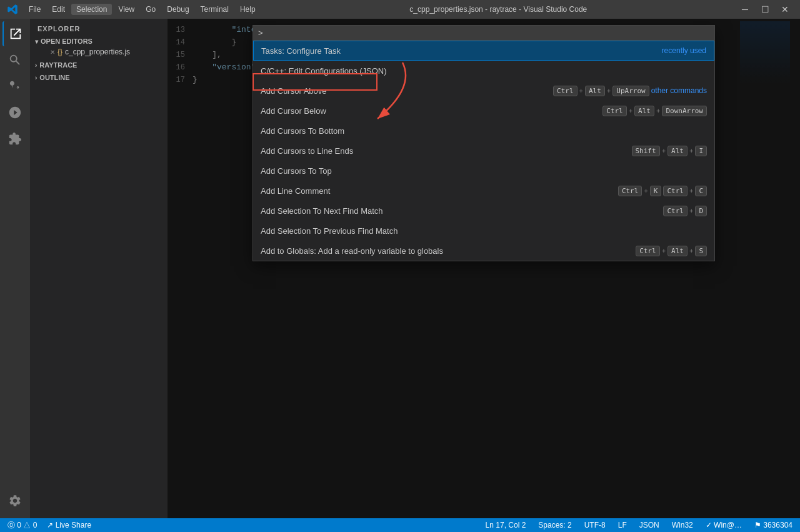  Describe the element at coordinates (15, 113) in the screenshot. I see `debug-activity-icon` at that location.